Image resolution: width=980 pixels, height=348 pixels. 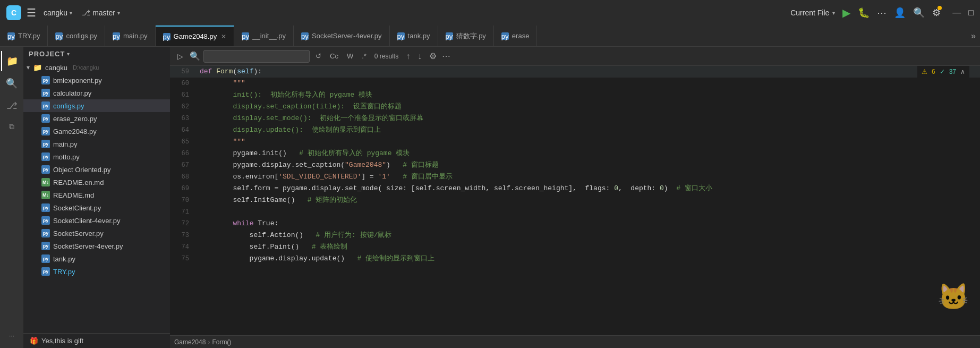 What do you see at coordinates (71, 13) in the screenshot?
I see `project-caret-icon: ▾` at bounding box center [71, 13].